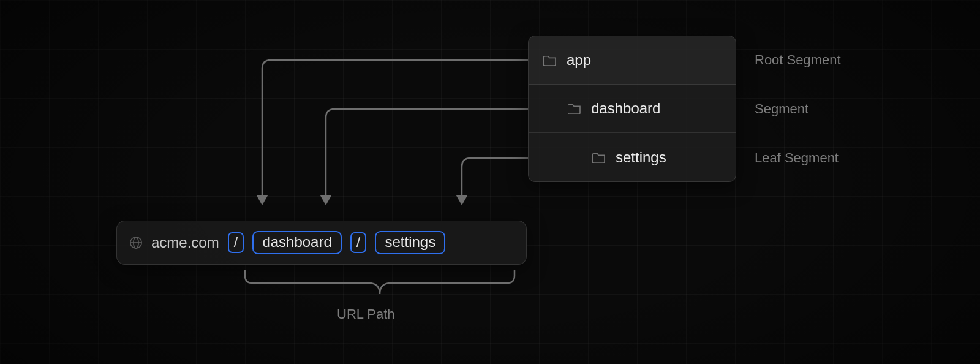  I want to click on globe-icon, so click(136, 243).